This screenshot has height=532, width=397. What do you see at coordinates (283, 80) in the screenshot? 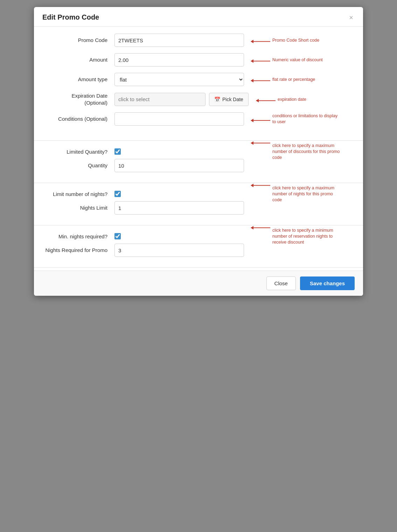
I see `amount-type-annotation: flat rate or percentage` at bounding box center [283, 80].